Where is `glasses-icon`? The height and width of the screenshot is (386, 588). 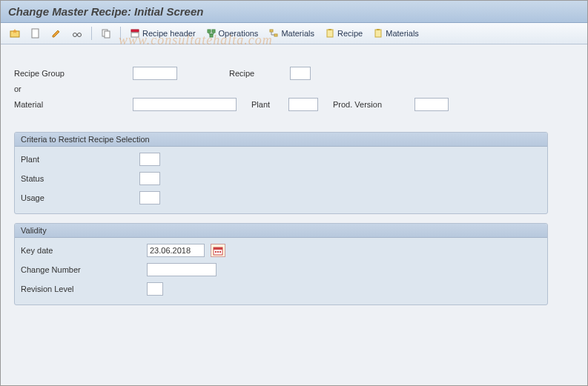 glasses-icon is located at coordinates (77, 33).